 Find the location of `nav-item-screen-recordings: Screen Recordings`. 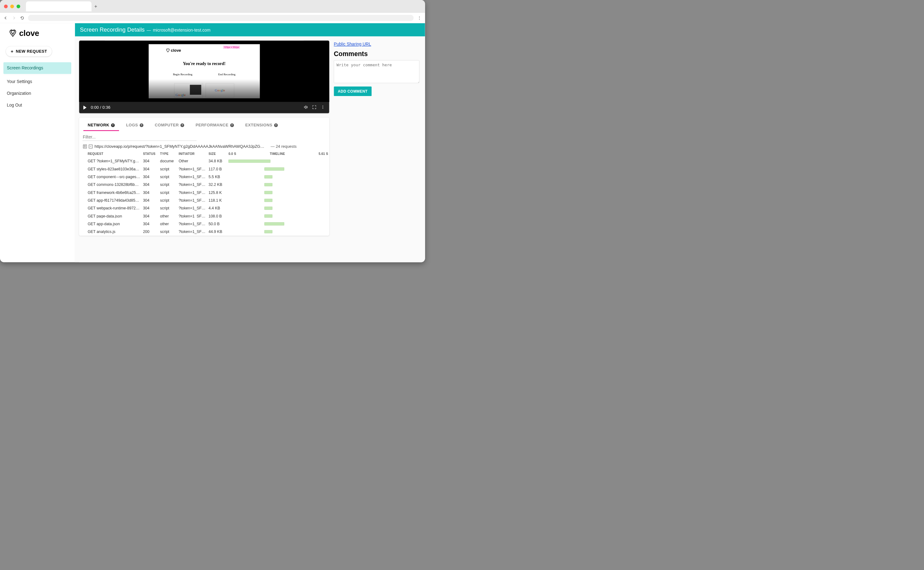

nav-item-screen-recordings: Screen Recordings is located at coordinates (37, 68).